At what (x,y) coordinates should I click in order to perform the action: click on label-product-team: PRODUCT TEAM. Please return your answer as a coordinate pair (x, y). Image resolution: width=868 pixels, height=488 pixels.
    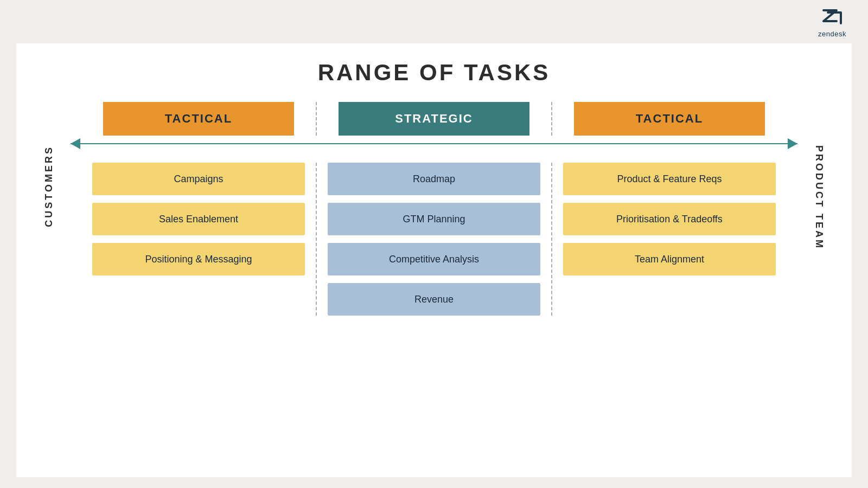
    Looking at the image, I should click on (819, 197).